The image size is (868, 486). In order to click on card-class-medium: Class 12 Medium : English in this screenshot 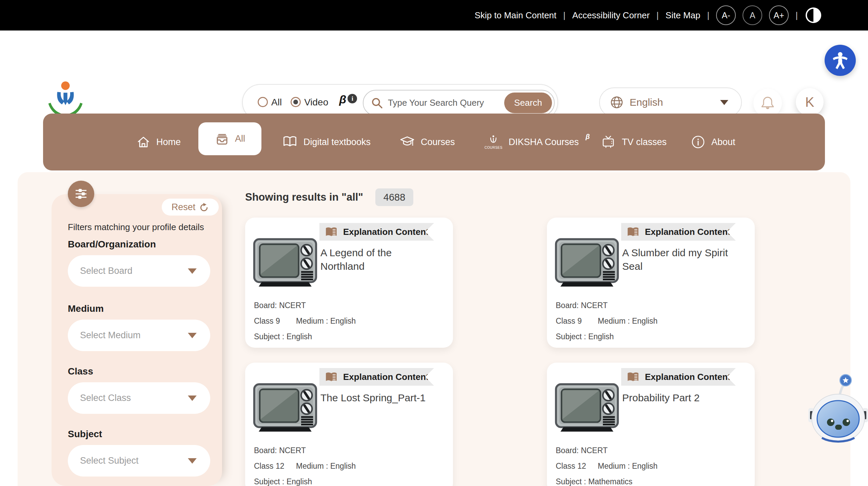, I will do `click(607, 466)`.